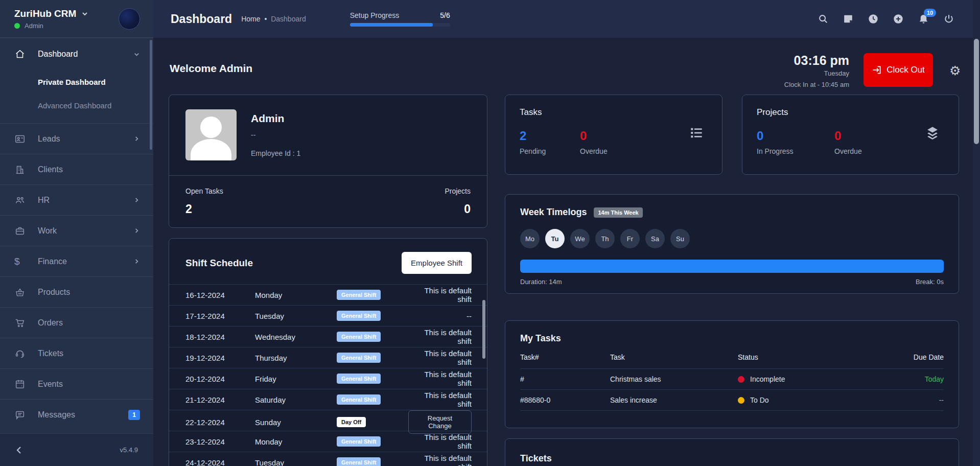 The image size is (980, 466). I want to click on shift-note: This is default shift, so click(440, 460).